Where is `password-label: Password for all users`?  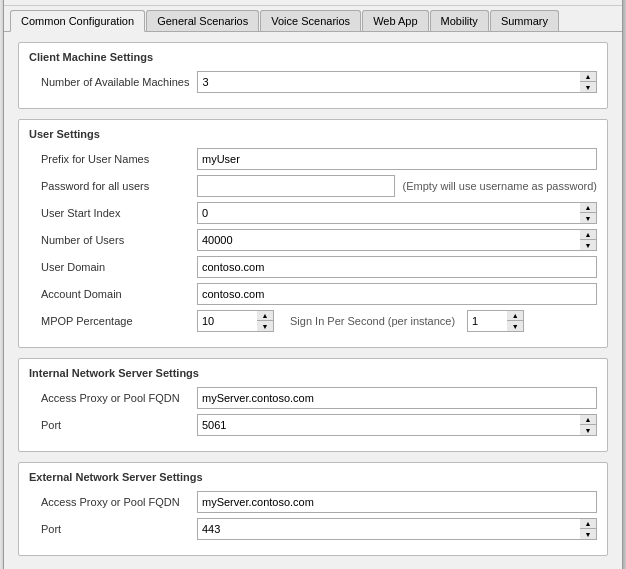
password-label: Password for all users is located at coordinates (109, 186).